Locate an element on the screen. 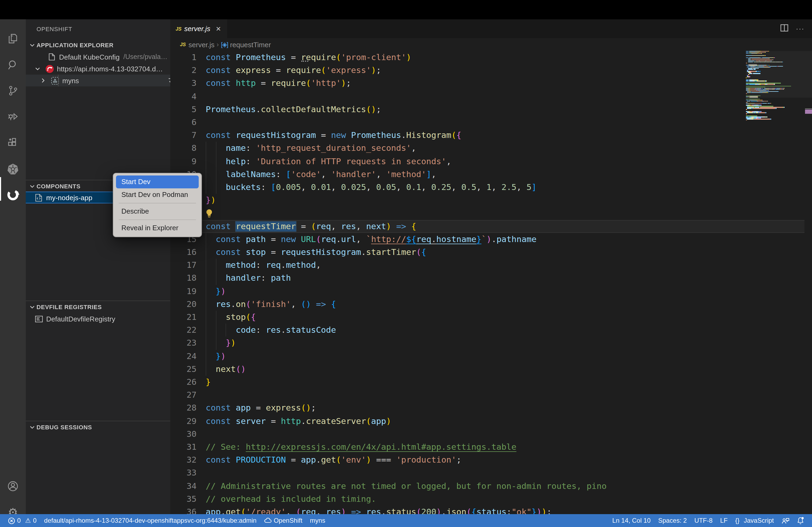  code-line-34: // Administrative routes are not timed o… is located at coordinates (406, 486).